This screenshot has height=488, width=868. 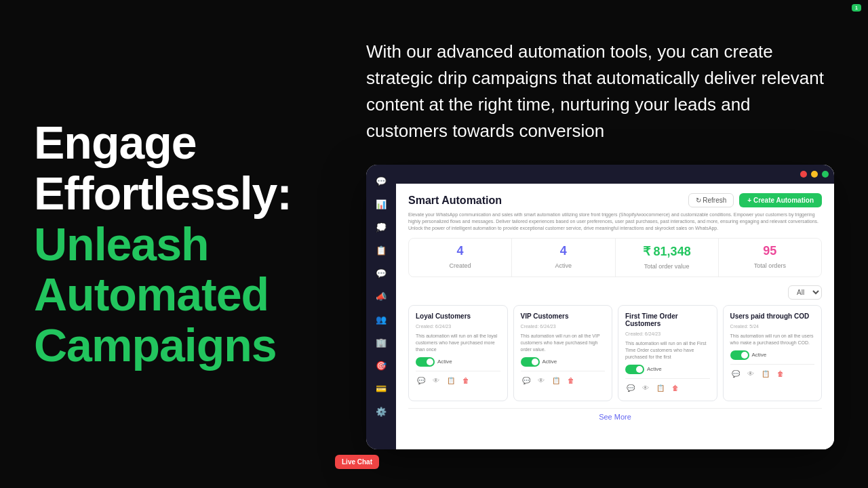 I want to click on card-4-toggle: Active, so click(x=773, y=355).